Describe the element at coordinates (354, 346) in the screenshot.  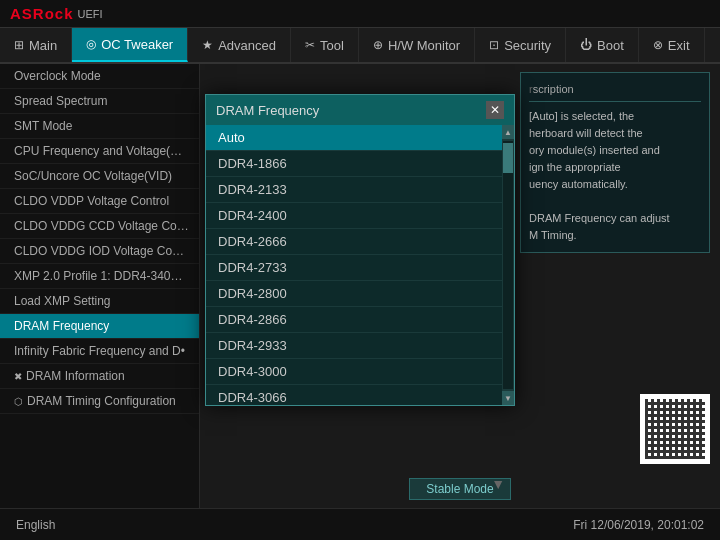
I see `modal-item-ddr4-2933: DDR4-2933` at that location.